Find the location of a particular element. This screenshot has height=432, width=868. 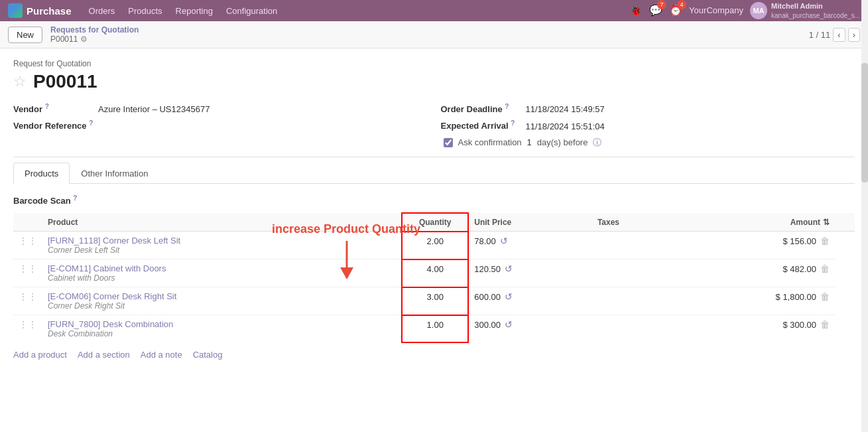

user-avatar: MA Mitchell Admin kanak_purchase_barcode… is located at coordinates (805, 11).